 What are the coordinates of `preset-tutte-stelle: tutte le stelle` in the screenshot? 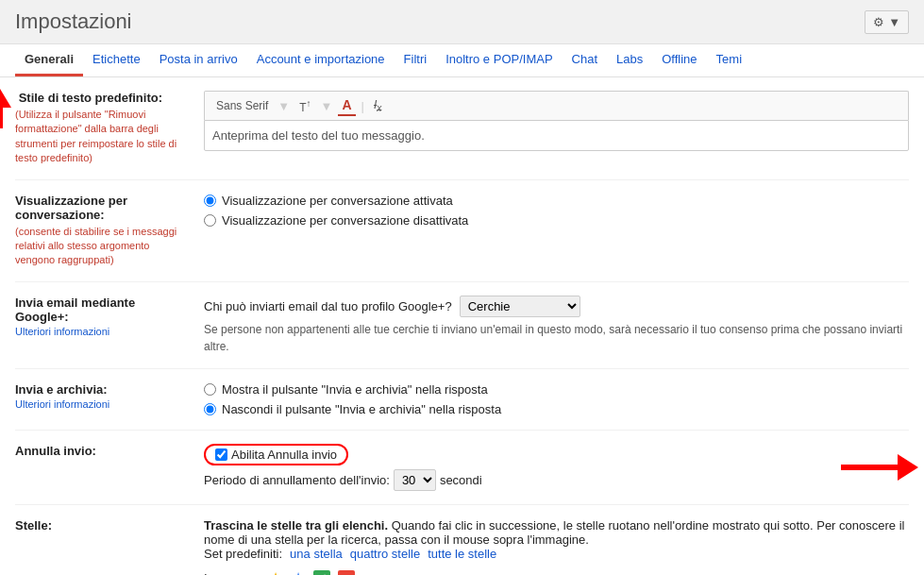 It's located at (462, 553).